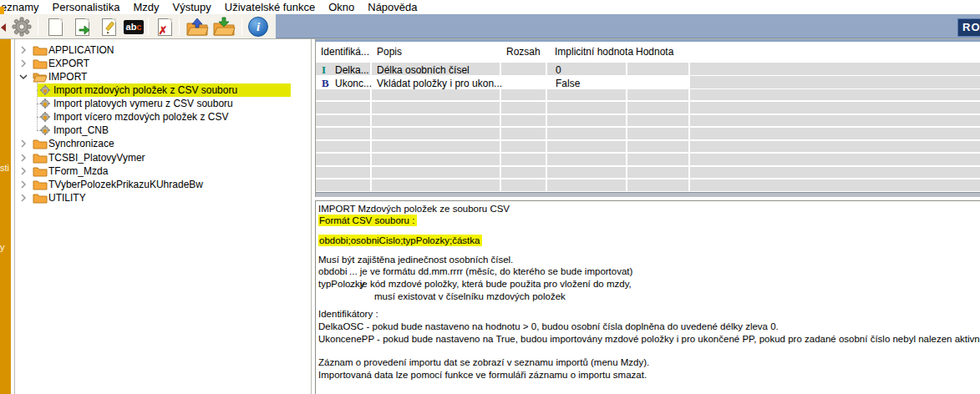  What do you see at coordinates (345, 52) in the screenshot?
I see `column-header-identifikator: Identifiká...` at bounding box center [345, 52].